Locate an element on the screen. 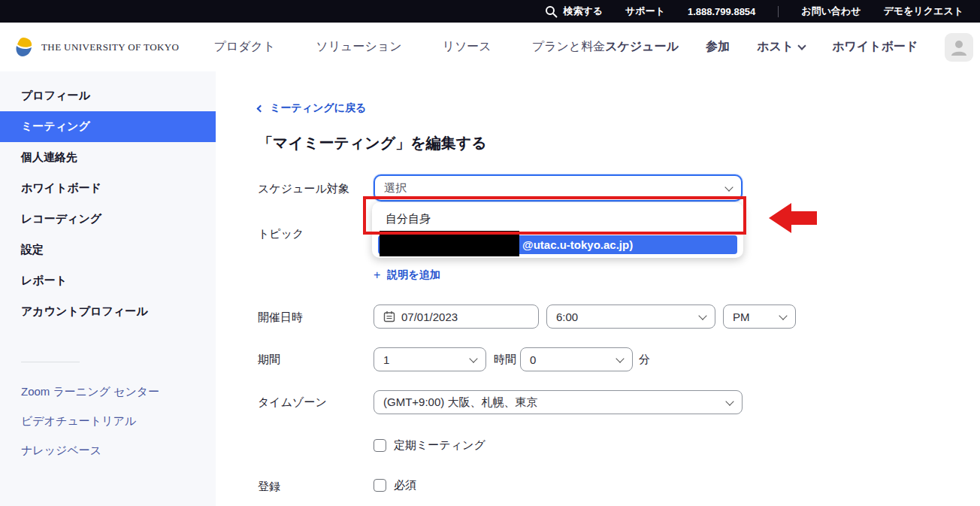 The width and height of the screenshot is (980, 506). sidebar-item-reports: レポート is located at coordinates (108, 281).